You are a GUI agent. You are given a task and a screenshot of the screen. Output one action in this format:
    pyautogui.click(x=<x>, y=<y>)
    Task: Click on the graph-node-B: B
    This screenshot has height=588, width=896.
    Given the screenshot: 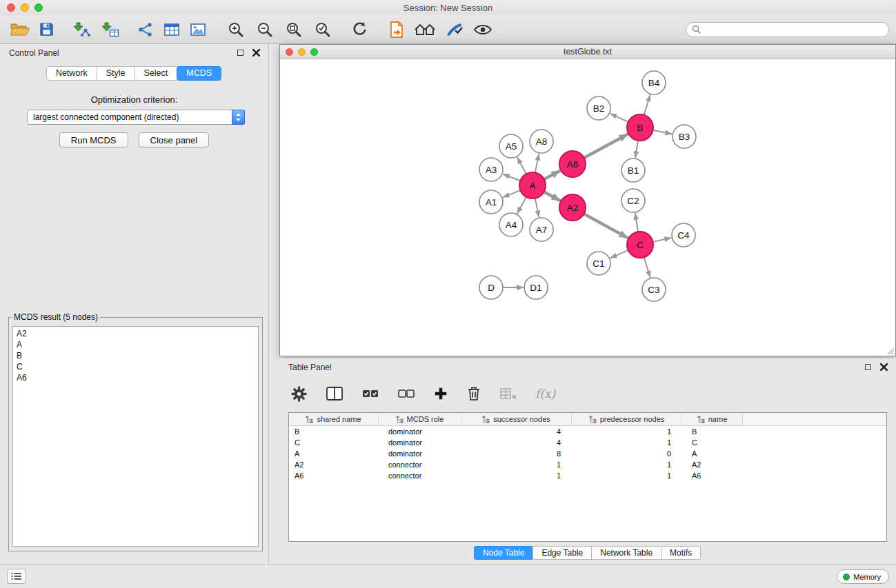 What is the action you would take?
    pyautogui.click(x=640, y=128)
    